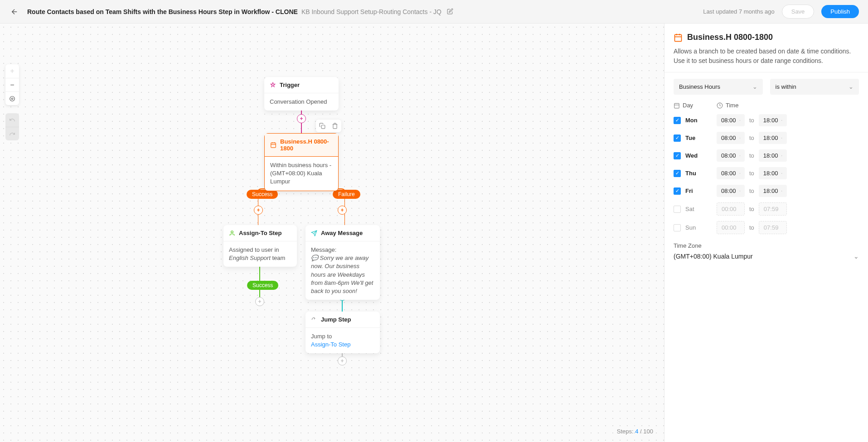 This screenshot has width=868, height=442. I want to click on assign-node-body: Assigned to user in English Support team, so click(260, 254).